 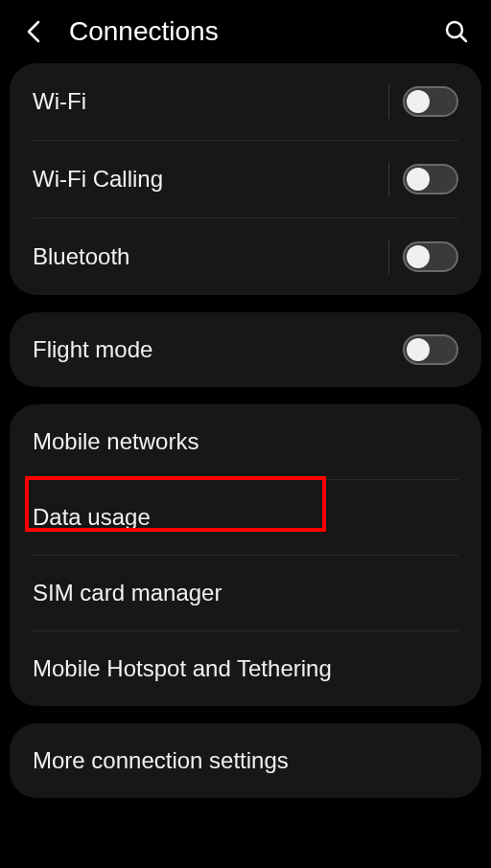 I want to click on item-label: Data usage, so click(x=246, y=517).